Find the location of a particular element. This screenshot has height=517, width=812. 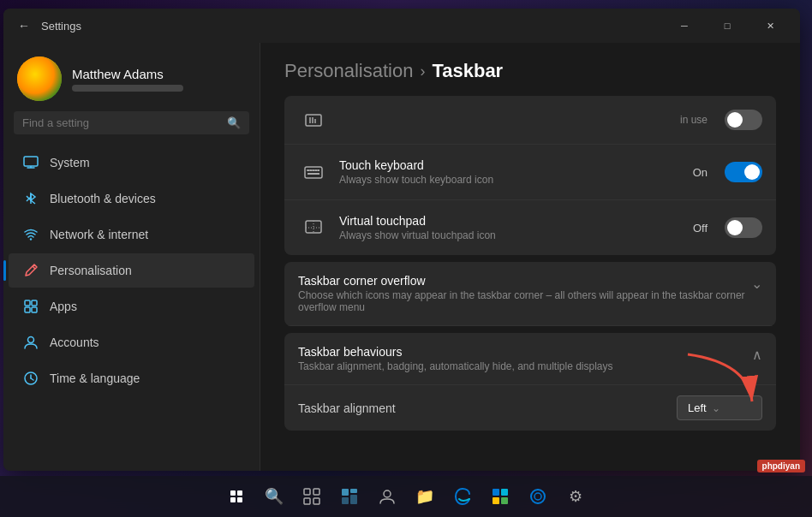

apps-icon is located at coordinates (31, 306).